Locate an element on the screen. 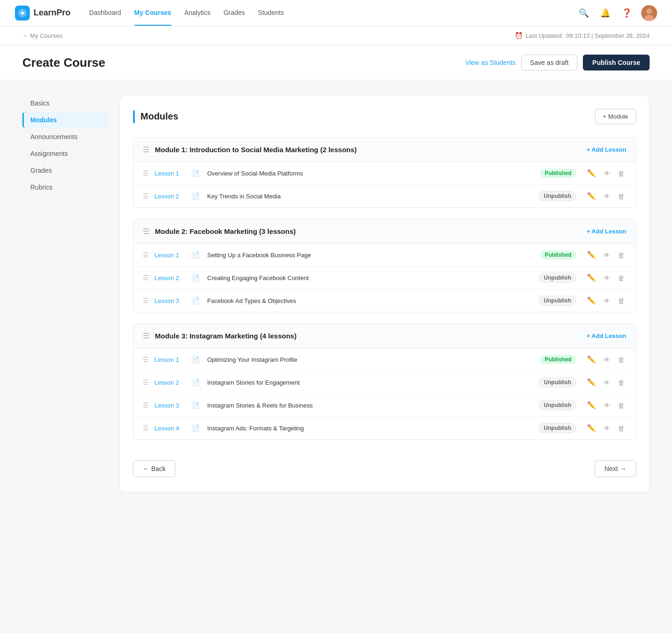 Image resolution: width=672 pixels, height=633 pixels. back-button: ← Back is located at coordinates (154, 469).